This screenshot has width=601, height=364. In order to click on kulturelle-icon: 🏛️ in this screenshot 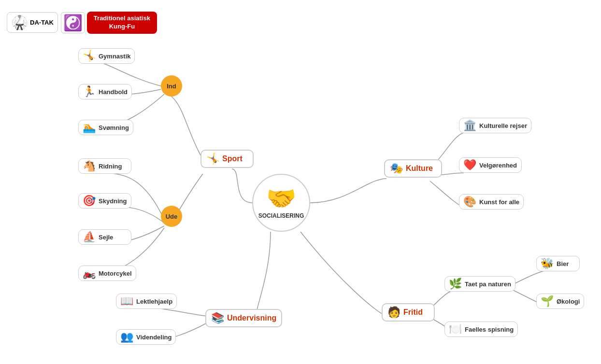, I will do `click(470, 126)`.